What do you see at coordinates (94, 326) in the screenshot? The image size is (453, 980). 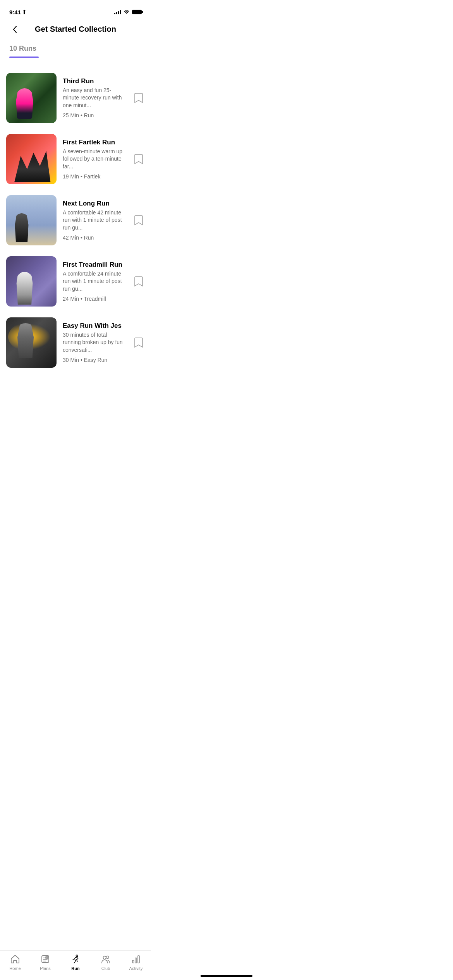 I see `run-title: Easy Run With Jes` at bounding box center [94, 326].